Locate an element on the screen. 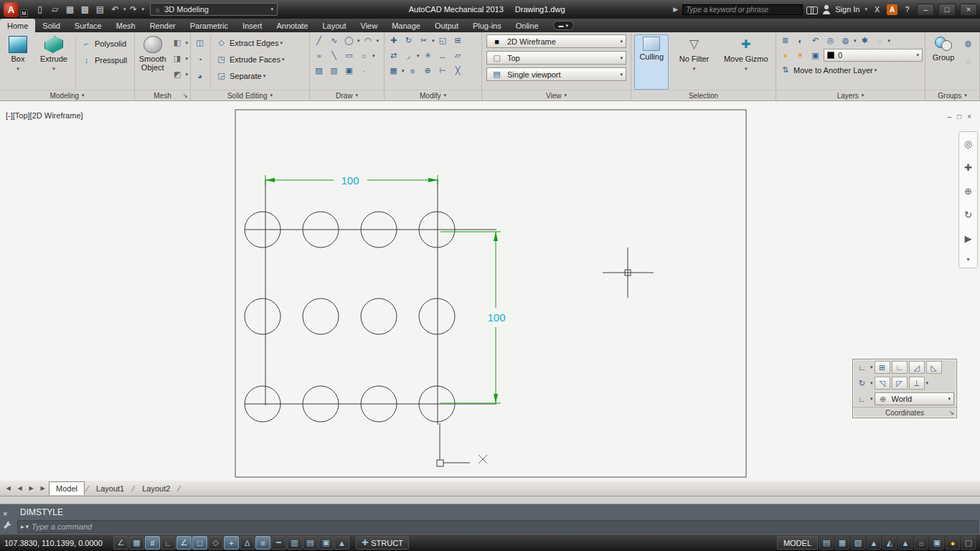 The image size is (980, 551). workspace-selector: ☼ 3D Modeling ▾ is located at coordinates (214, 9).